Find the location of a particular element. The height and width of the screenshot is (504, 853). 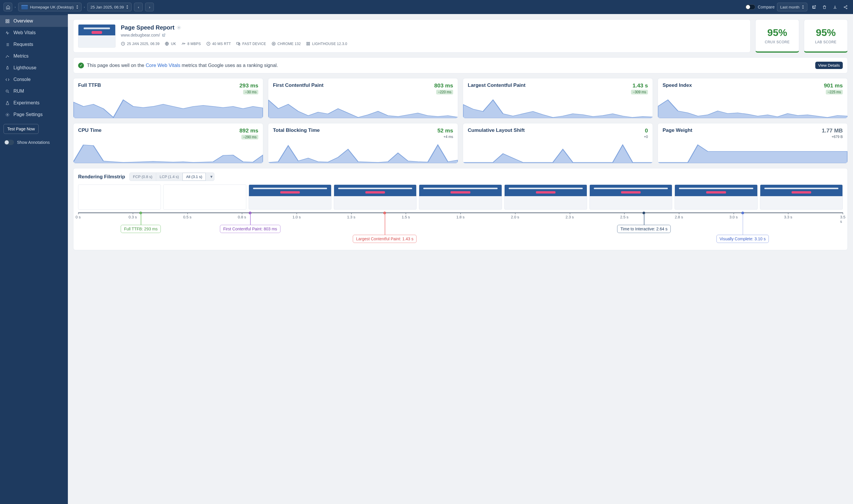

metric-card-full-ttfb: Full TTFB 293 ms −30 ms is located at coordinates (168, 98).